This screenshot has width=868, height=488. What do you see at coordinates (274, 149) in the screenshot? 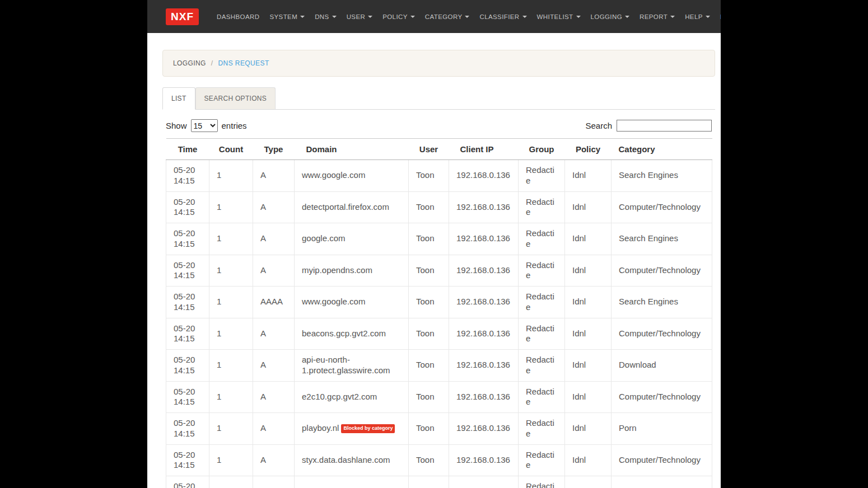
I see `column-header-type: Type` at bounding box center [274, 149].